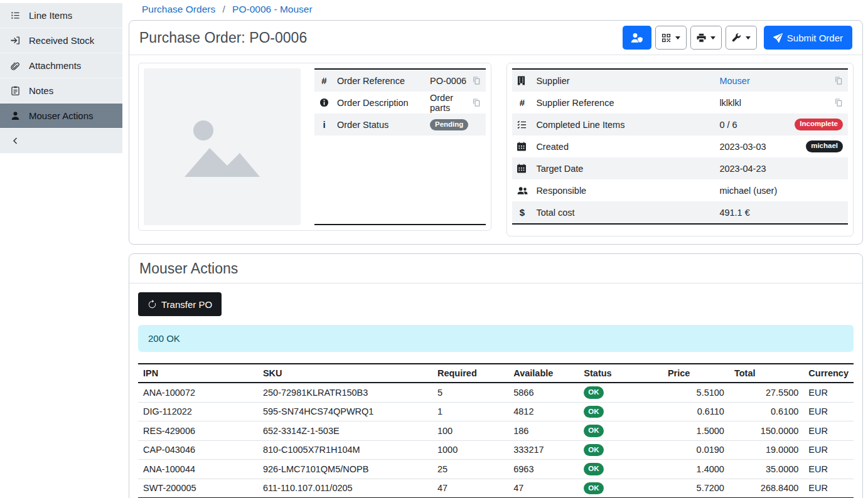  Describe the element at coordinates (628, 169) in the screenshot. I see `detail-label: Target Date` at that location.